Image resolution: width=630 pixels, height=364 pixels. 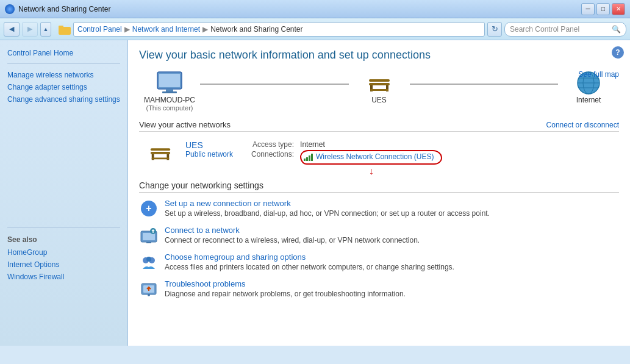 What do you see at coordinates (379, 87) in the screenshot?
I see `net-item-ues: UES` at bounding box center [379, 87].